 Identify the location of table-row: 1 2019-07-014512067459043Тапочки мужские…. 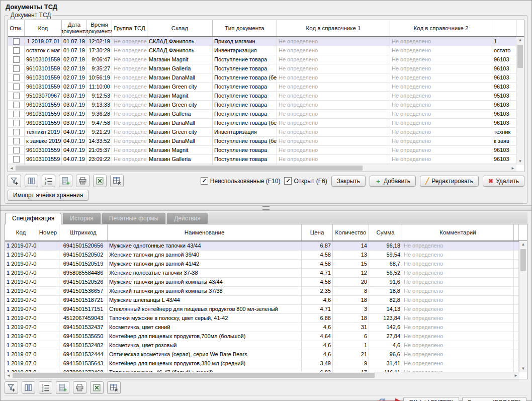
(266, 318).